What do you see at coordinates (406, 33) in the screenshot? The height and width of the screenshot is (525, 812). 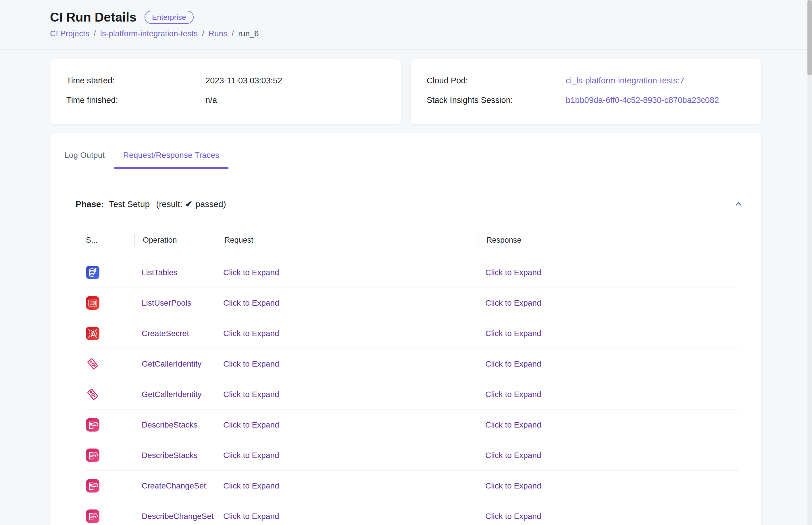 I see `breadcrumb: CI Projects / ls-platform-integration-te…` at bounding box center [406, 33].